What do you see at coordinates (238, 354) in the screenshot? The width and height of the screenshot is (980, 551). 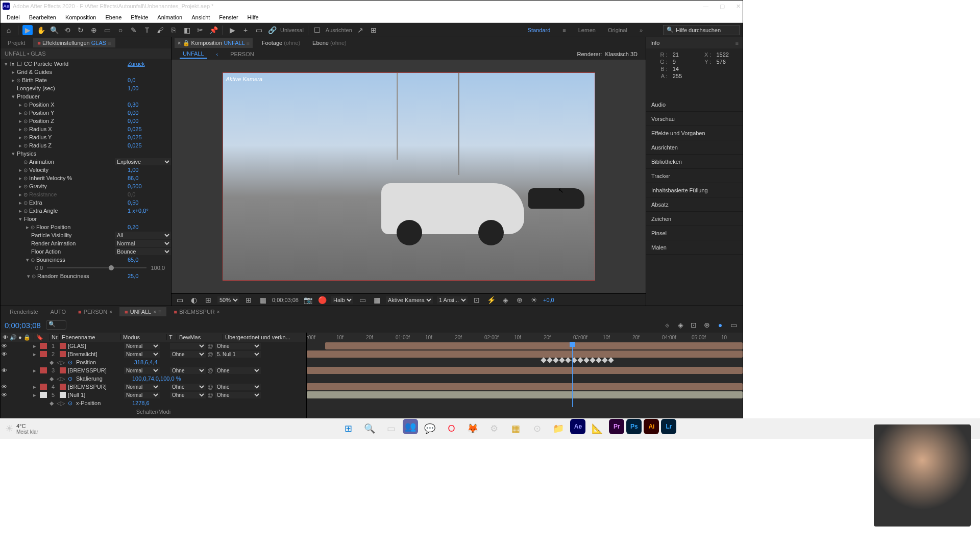 I see `parent-select: 5. Null 1` at bounding box center [238, 354].